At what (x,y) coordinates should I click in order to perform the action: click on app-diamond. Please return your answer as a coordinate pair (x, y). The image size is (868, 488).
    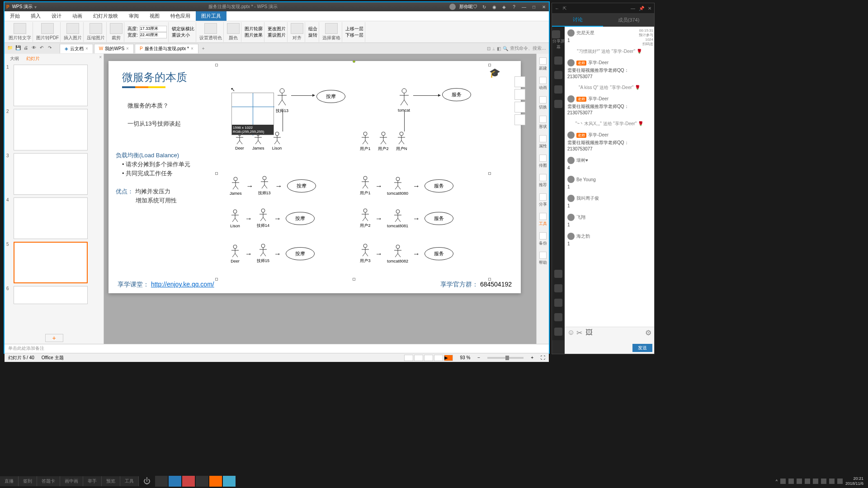
    Looking at the image, I should click on (229, 481).